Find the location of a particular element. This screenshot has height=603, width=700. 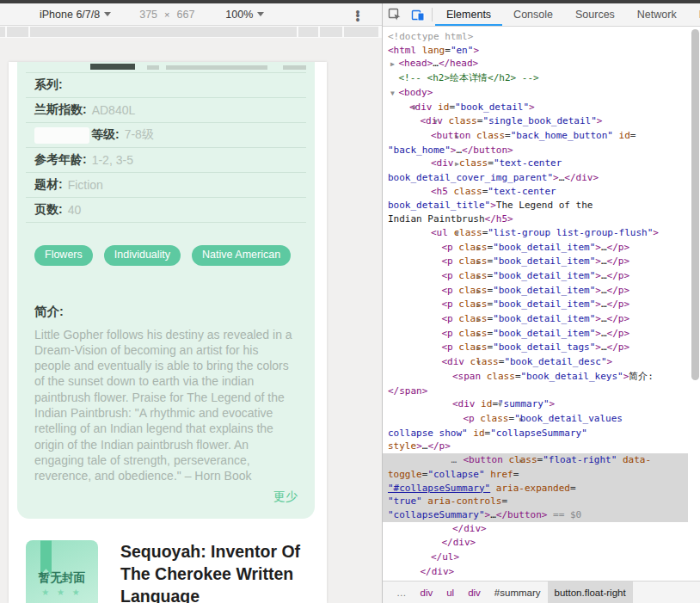

tab-elements: Elements is located at coordinates (469, 15).